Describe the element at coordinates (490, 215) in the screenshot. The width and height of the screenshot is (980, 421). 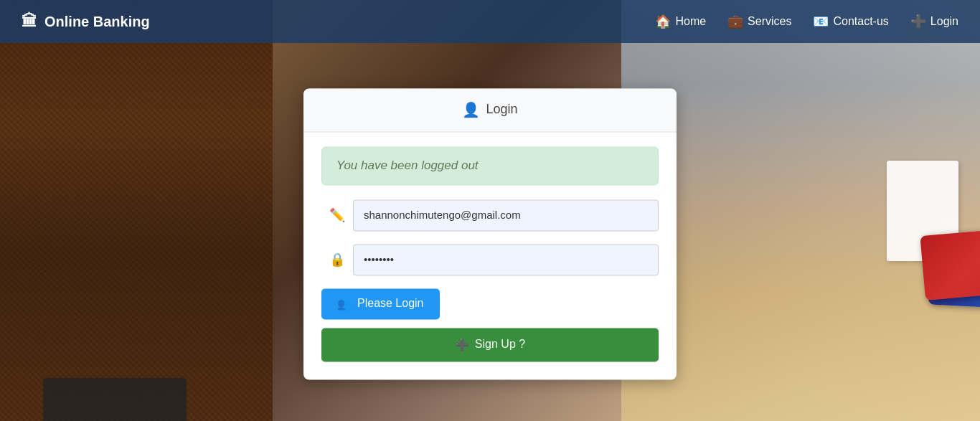
I see `email-group: ✏️` at that location.